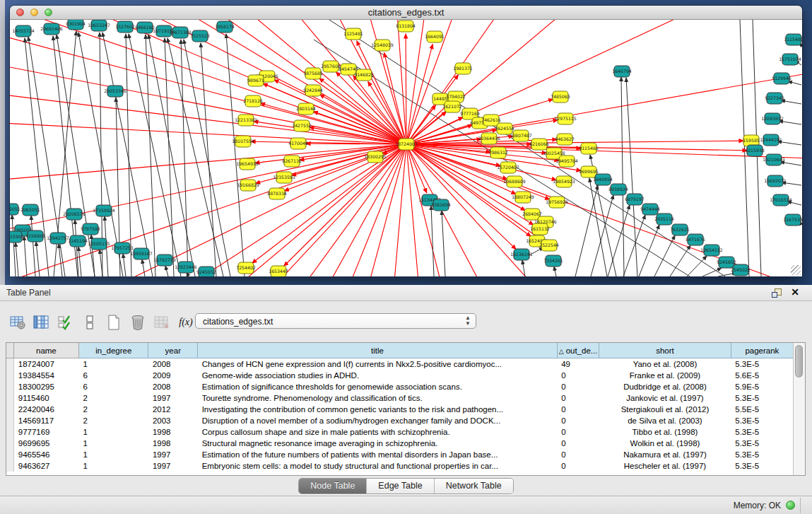 This screenshot has width=812, height=514. I want to click on network-node: 2545022, so click(741, 270).